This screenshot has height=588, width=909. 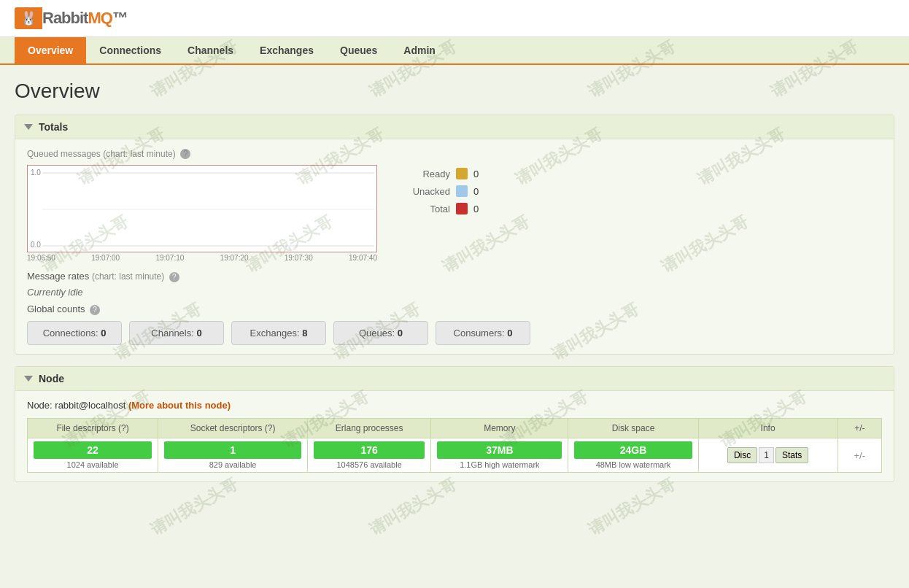 What do you see at coordinates (93, 465) in the screenshot?
I see `file-desc-sub: 1024 available` at bounding box center [93, 465].